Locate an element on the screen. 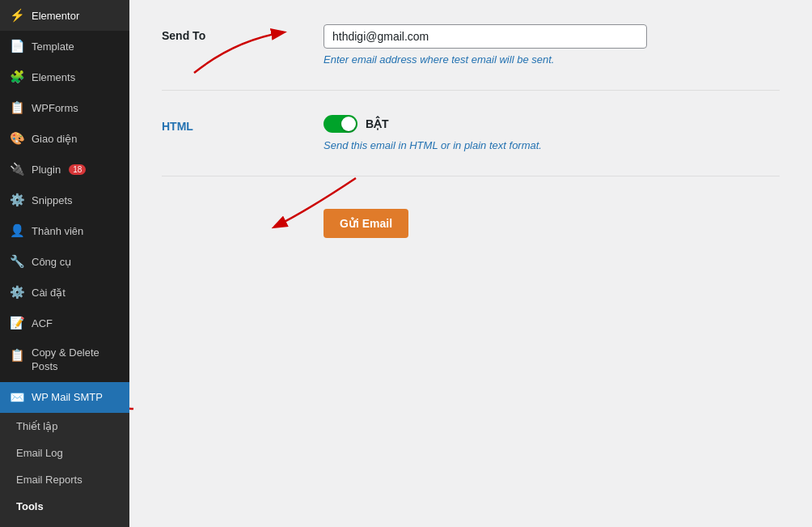 Image resolution: width=812 pixels, height=527 pixels. sidebar-submenu-tools: Tools is located at coordinates (65, 507).